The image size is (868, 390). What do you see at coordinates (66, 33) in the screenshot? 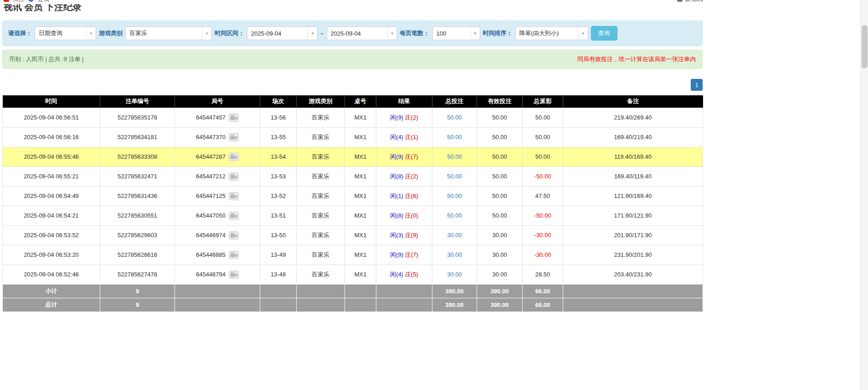
I see `query-mode-select: 日期查询 ▼` at bounding box center [66, 33].